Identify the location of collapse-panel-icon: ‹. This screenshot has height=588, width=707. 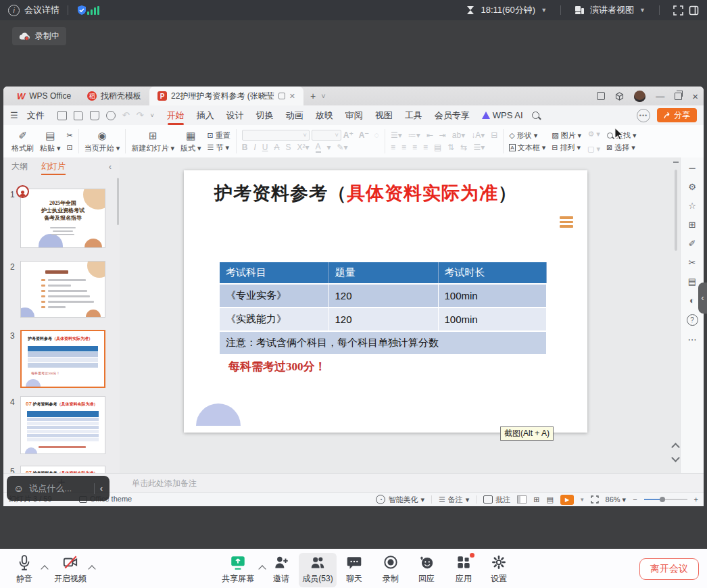
(110, 166).